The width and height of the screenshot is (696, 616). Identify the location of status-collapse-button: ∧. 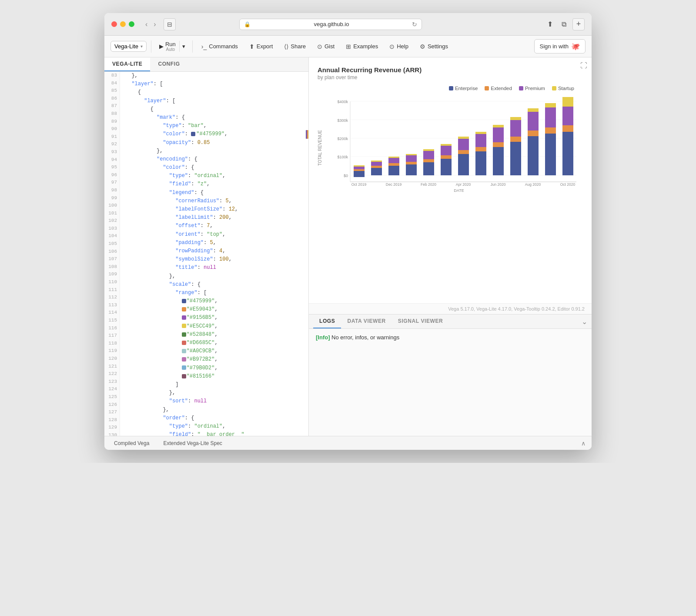
(583, 443).